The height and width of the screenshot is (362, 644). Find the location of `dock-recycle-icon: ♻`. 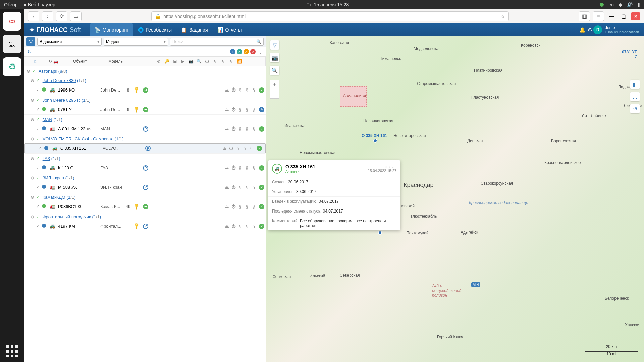

dock-recycle-icon: ♻ is located at coordinates (12, 67).